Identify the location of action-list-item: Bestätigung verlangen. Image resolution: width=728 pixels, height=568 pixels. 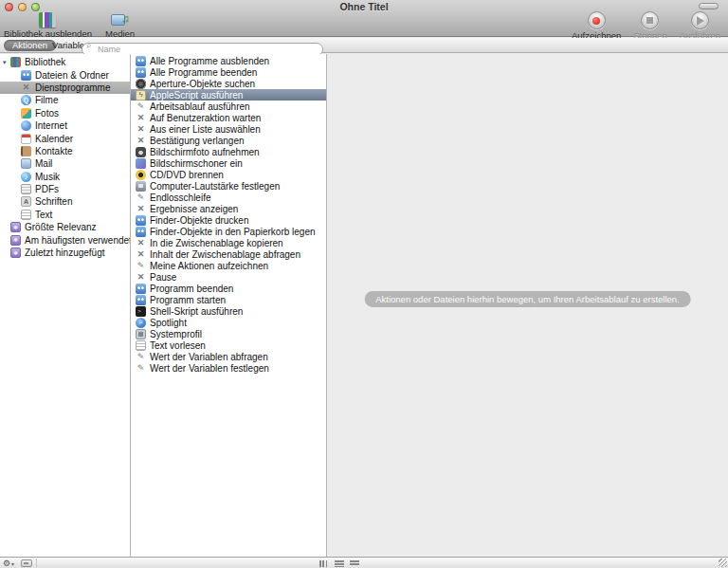
(228, 140).